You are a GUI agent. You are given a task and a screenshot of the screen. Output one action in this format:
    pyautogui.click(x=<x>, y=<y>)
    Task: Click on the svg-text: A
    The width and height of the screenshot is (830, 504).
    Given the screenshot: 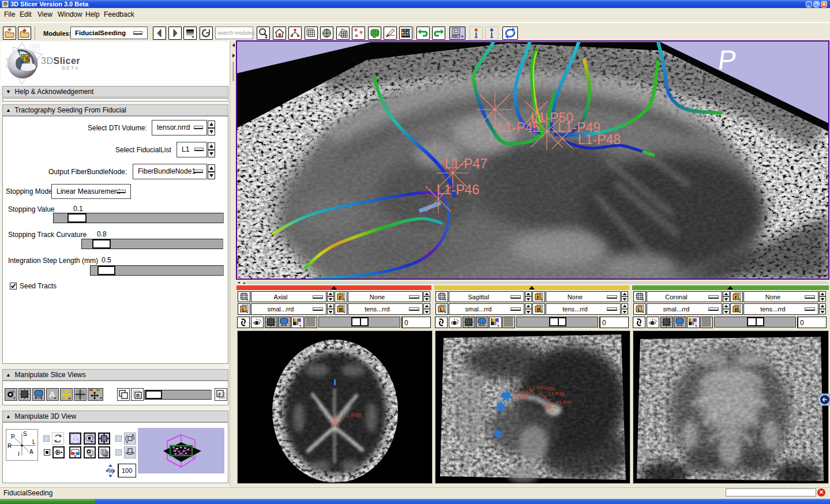 What is the action you would take?
    pyautogui.click(x=31, y=452)
    